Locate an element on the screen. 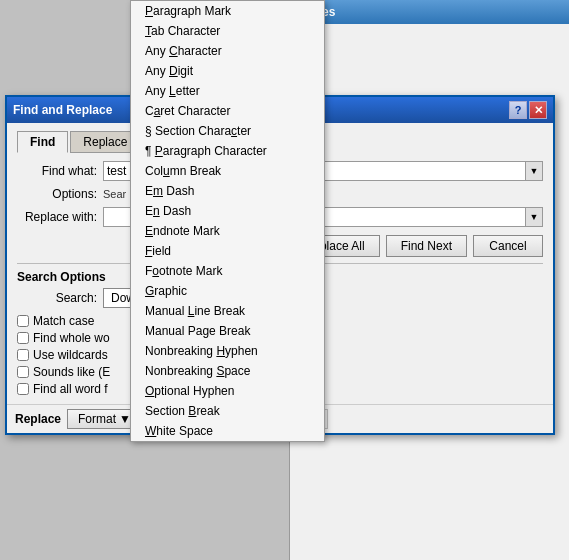  menu-item-caret-character: Caret Character is located at coordinates (228, 111).